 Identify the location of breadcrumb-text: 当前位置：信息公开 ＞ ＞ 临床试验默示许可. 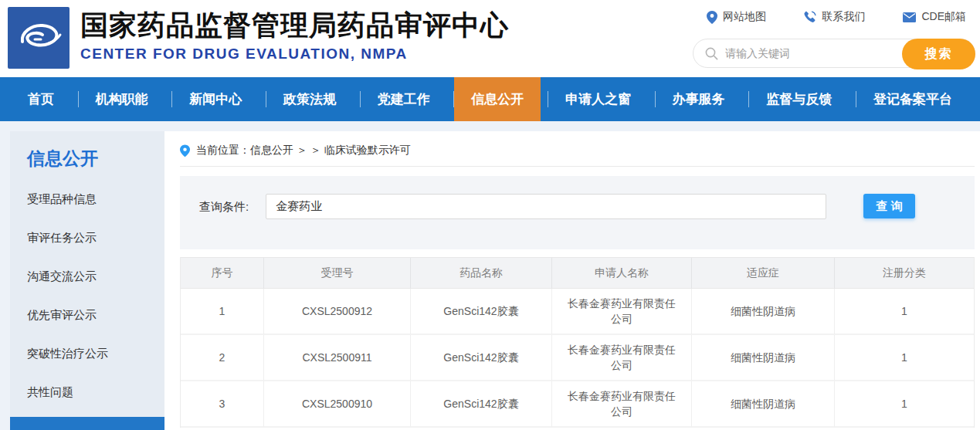
(303, 151).